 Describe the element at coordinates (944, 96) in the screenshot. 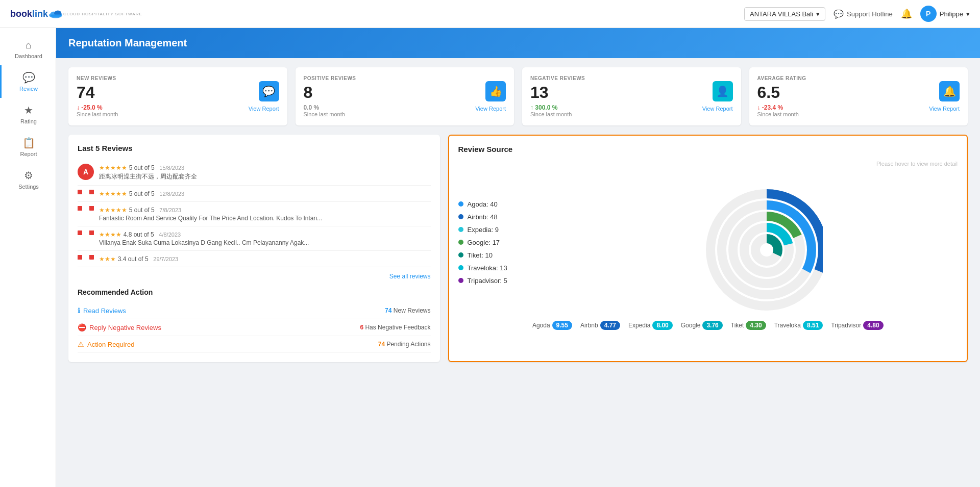

I see `card-avg-right: 🔔 View Report` at that location.